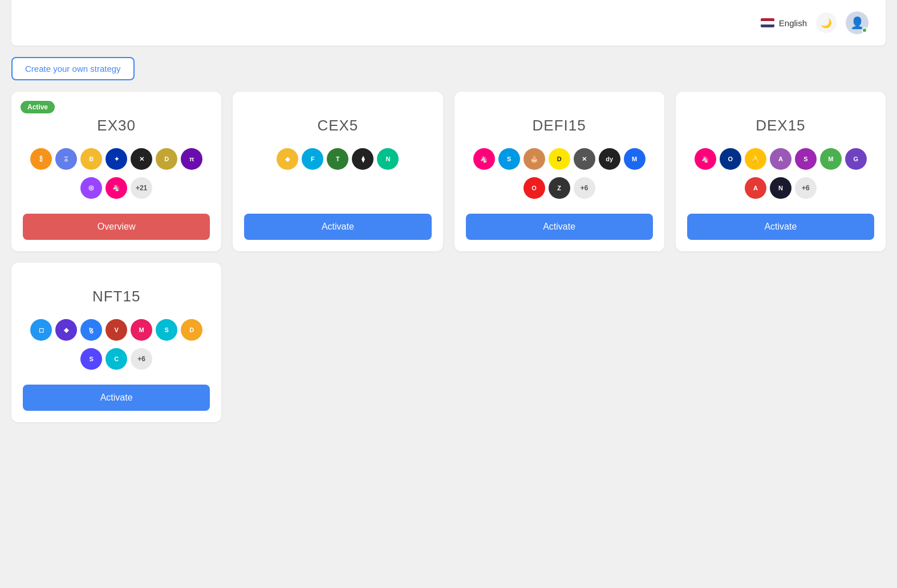  Describe the element at coordinates (338, 125) in the screenshot. I see `card-title-cex5: CEX5` at that location.